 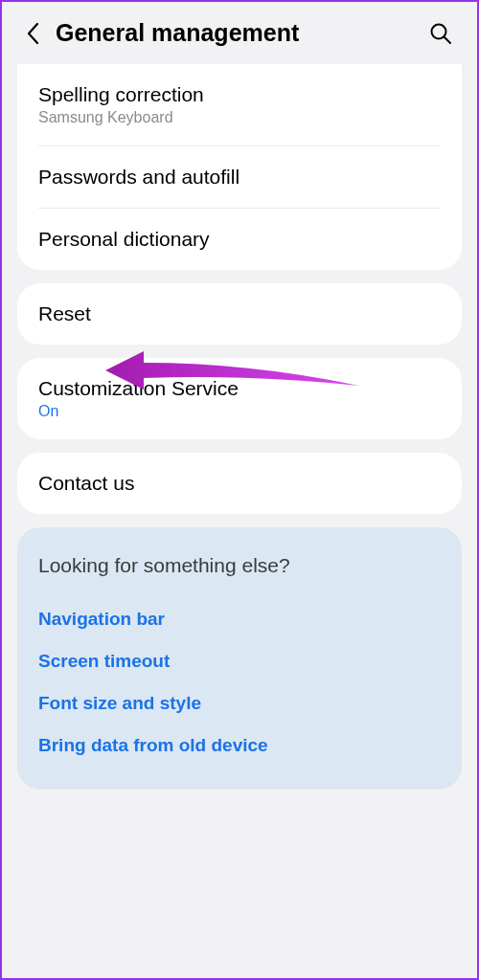 I want to click on search-icon, so click(x=441, y=33).